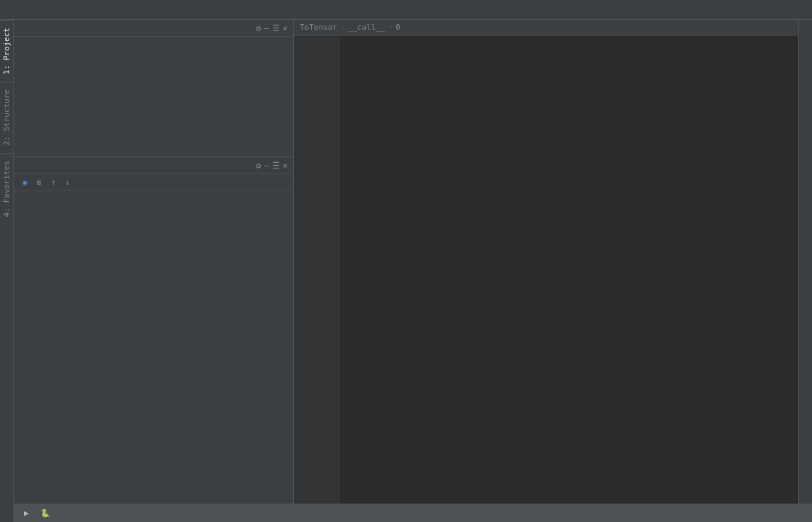 This screenshot has width=812, height=522. Describe the element at coordinates (276, 28) in the screenshot. I see `settings-icon: ☰` at that location.